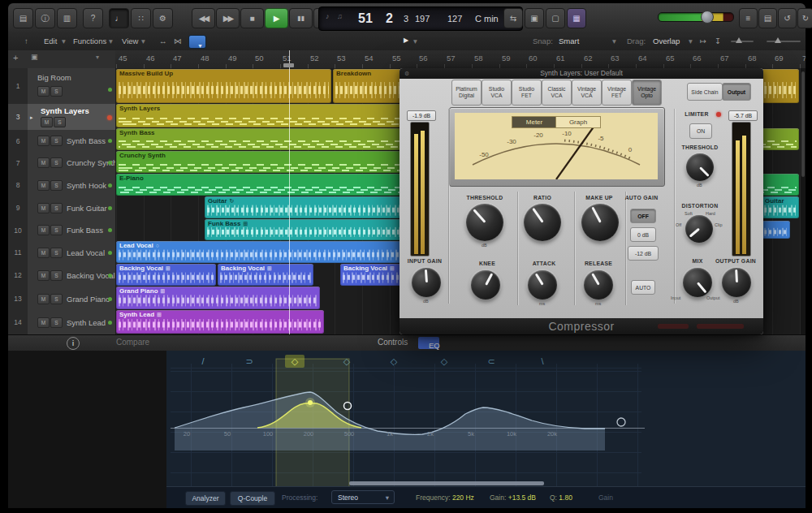  Describe the element at coordinates (54, 78) in the screenshot. I see `track-name: Big Room` at that location.